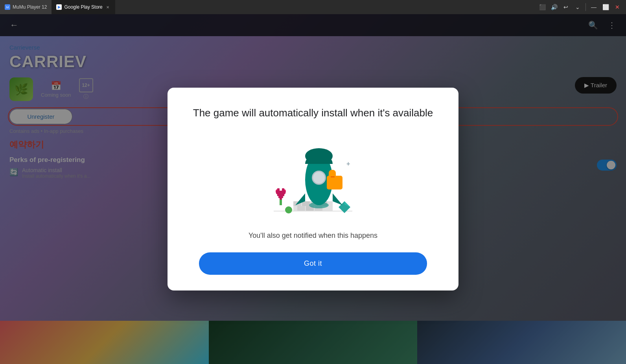 Image resolution: width=626 pixels, height=364 pixels. I want to click on undo-icon-btn: ↩, so click(566, 7).